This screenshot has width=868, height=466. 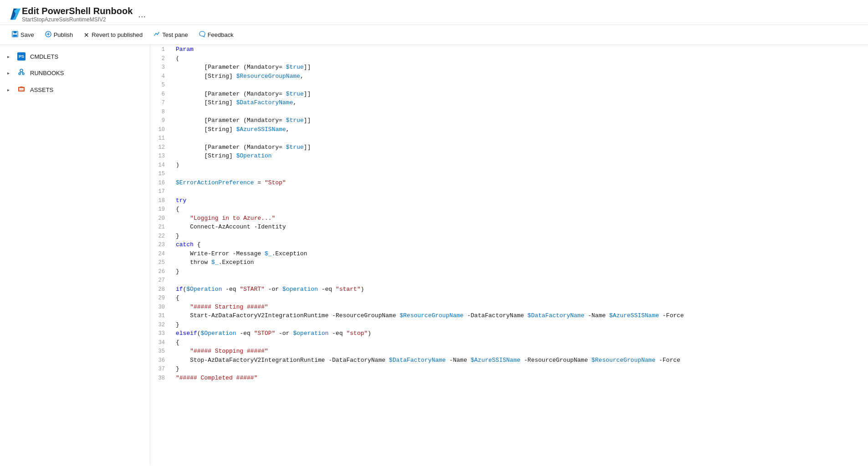 What do you see at coordinates (21, 73) in the screenshot?
I see `runbooks-icon` at bounding box center [21, 73].